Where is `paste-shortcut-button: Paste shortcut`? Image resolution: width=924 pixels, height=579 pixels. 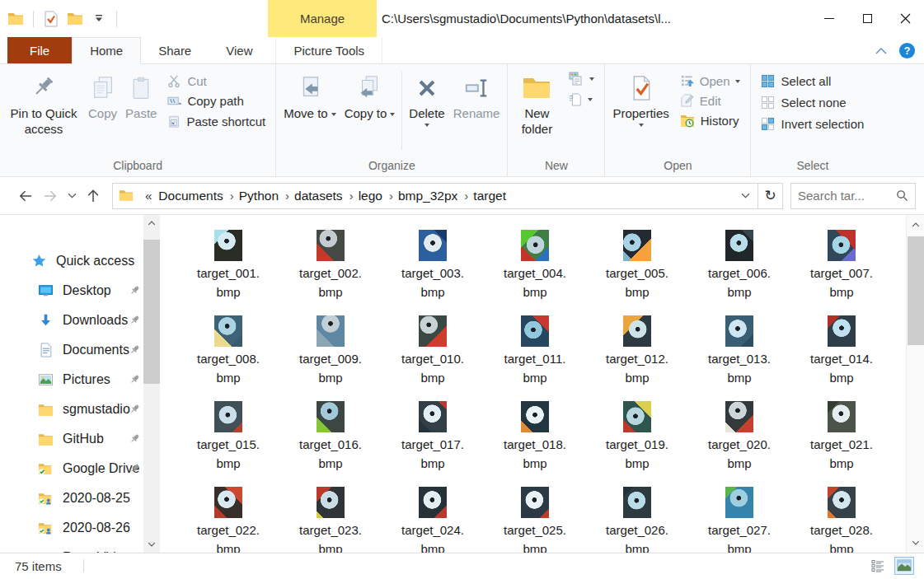
paste-shortcut-button: Paste shortcut is located at coordinates (216, 121).